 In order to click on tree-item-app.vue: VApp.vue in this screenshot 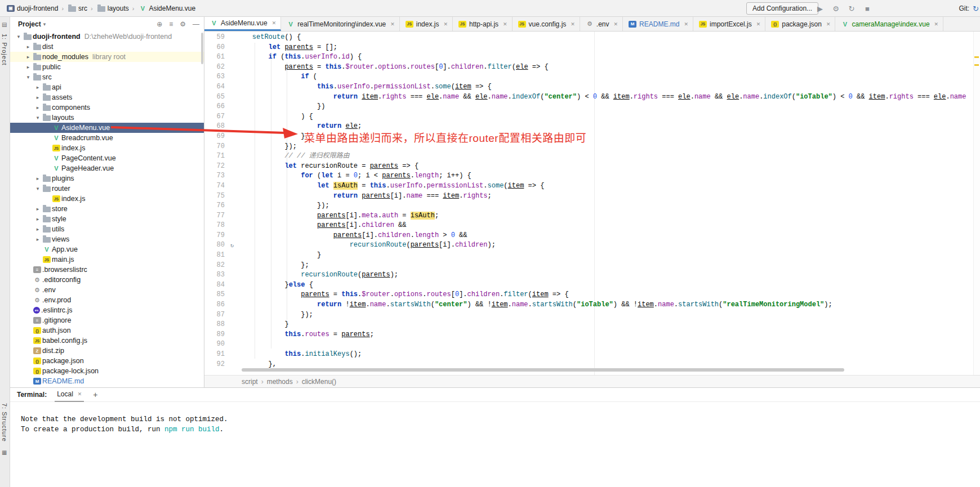, I will do `click(107, 249)`.